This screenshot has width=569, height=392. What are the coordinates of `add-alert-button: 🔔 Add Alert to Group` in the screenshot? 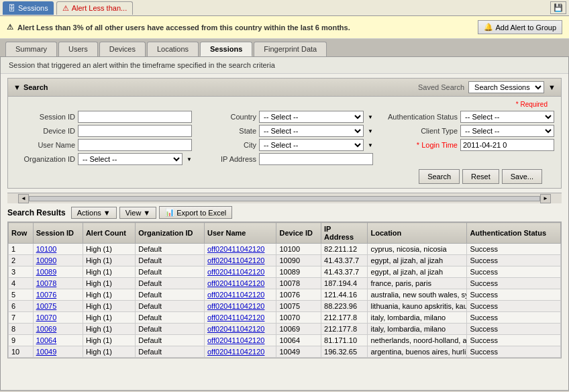 It's located at (521, 27).